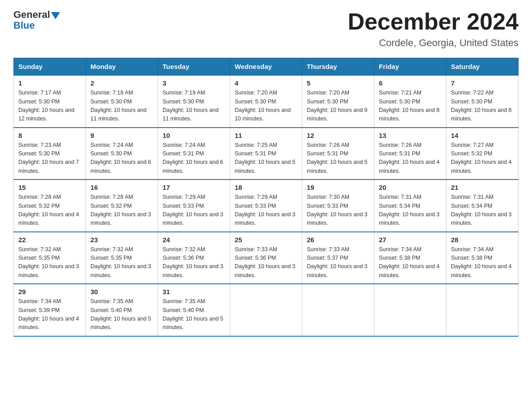 Image resolution: width=532 pixels, height=411 pixels. What do you see at coordinates (266, 67) in the screenshot?
I see `calendar-header-row: SundayMondayTuesdayWednesdayThursdayFrid…` at bounding box center [266, 67].